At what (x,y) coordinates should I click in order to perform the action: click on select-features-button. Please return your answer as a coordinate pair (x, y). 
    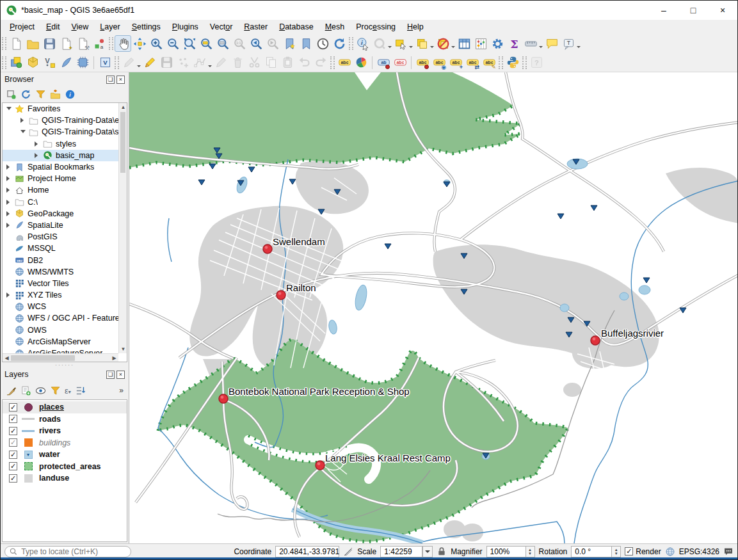
    Looking at the image, I should click on (401, 44).